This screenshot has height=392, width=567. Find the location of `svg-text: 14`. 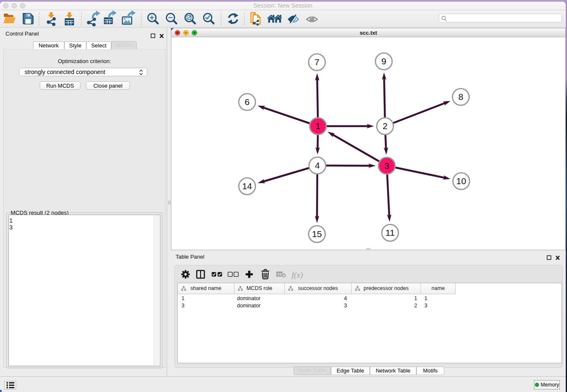

svg-text: 14 is located at coordinates (247, 186).